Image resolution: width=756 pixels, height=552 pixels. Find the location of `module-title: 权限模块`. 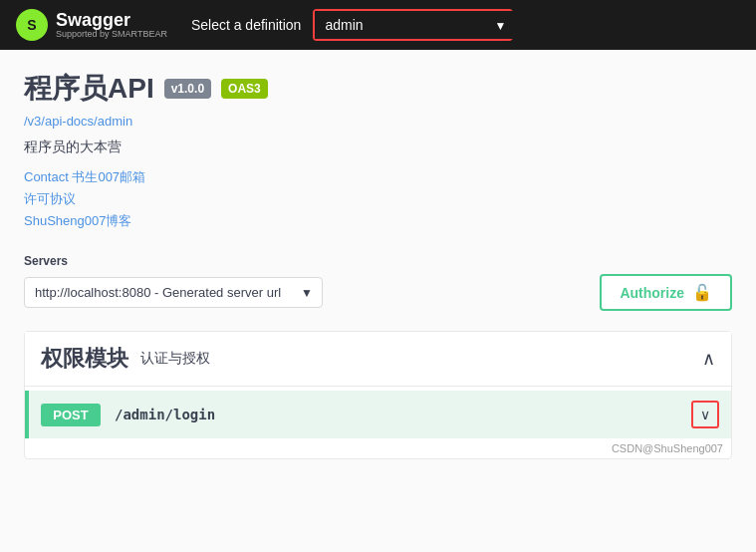

module-title: 权限模块 is located at coordinates (85, 359).